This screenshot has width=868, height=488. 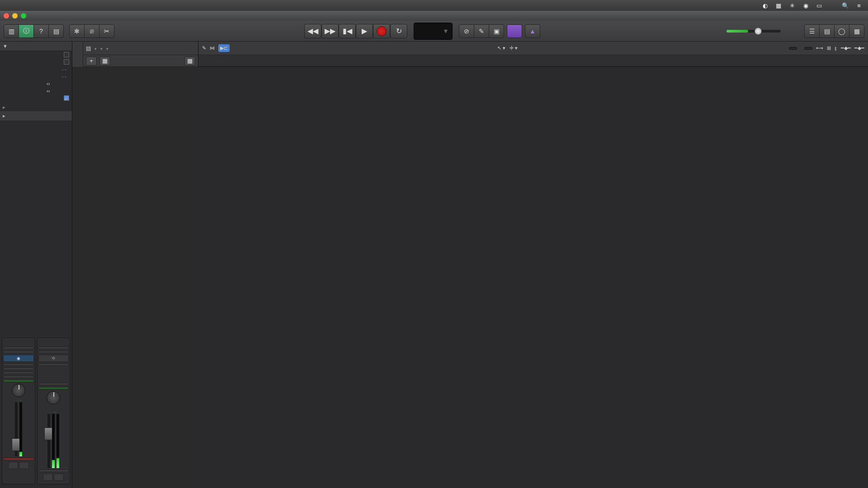 What do you see at coordinates (806, 5) in the screenshot?
I see `wifi-icon: ◉` at bounding box center [806, 5].